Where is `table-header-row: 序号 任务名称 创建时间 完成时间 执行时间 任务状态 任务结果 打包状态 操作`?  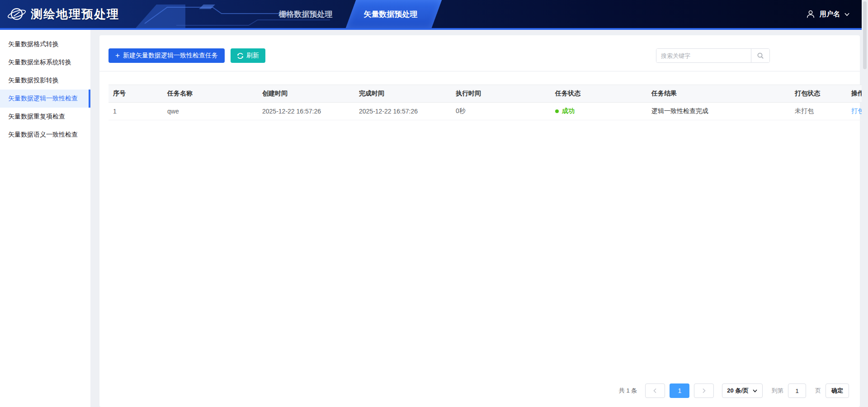 table-header-row: 序号 任务名称 创建时间 完成时间 执行时间 任务状态 任务结果 打包状态 操作 is located at coordinates (488, 94).